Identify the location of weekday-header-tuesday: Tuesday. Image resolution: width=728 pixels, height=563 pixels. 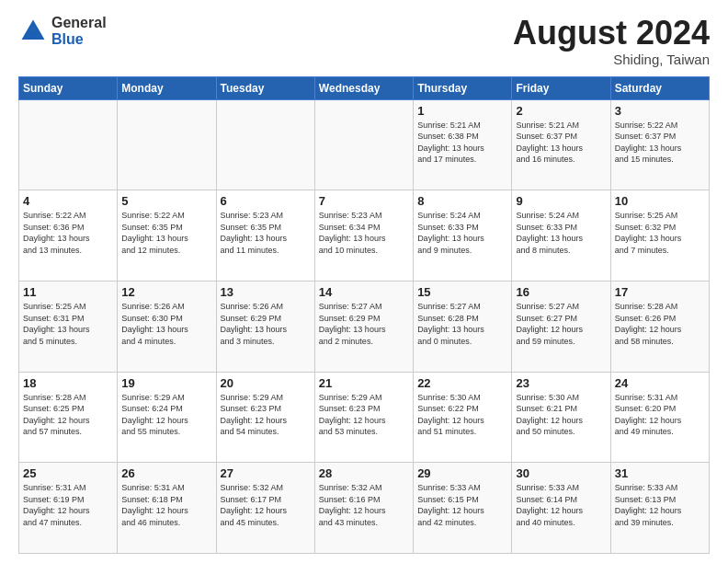
(265, 88).